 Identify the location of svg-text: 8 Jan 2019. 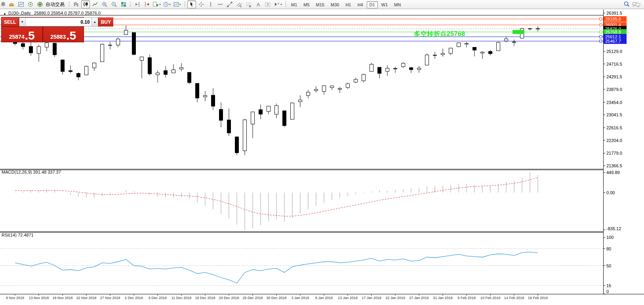
(324, 298).